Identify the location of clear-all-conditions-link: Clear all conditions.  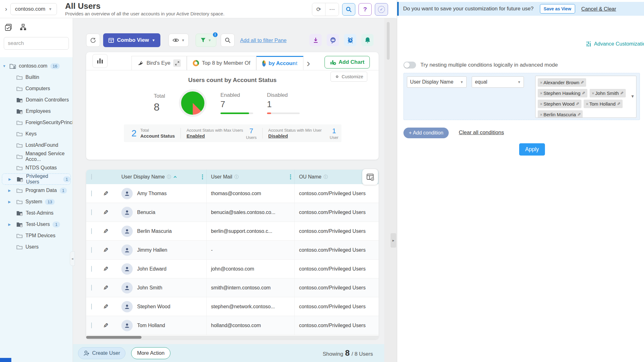
(481, 133).